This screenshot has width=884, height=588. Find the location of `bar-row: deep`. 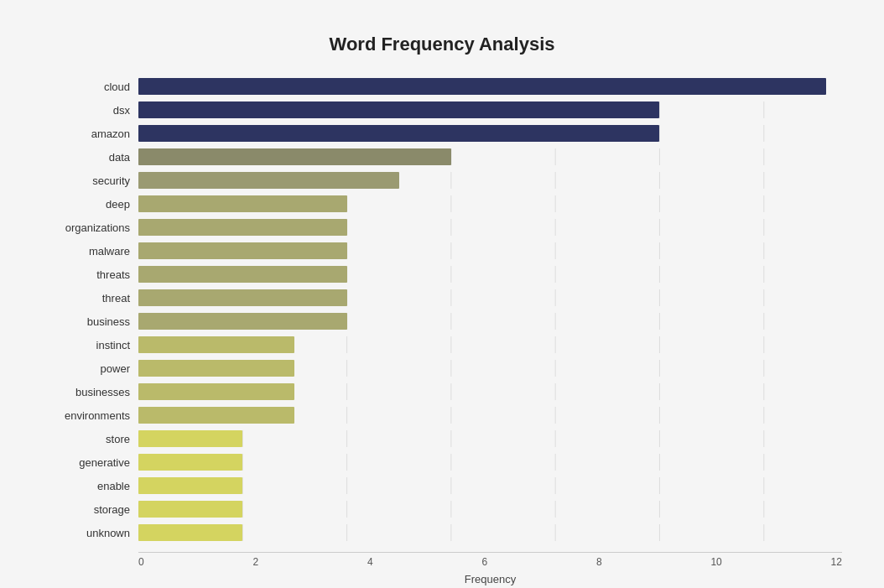

bar-row: deep is located at coordinates (442, 204).